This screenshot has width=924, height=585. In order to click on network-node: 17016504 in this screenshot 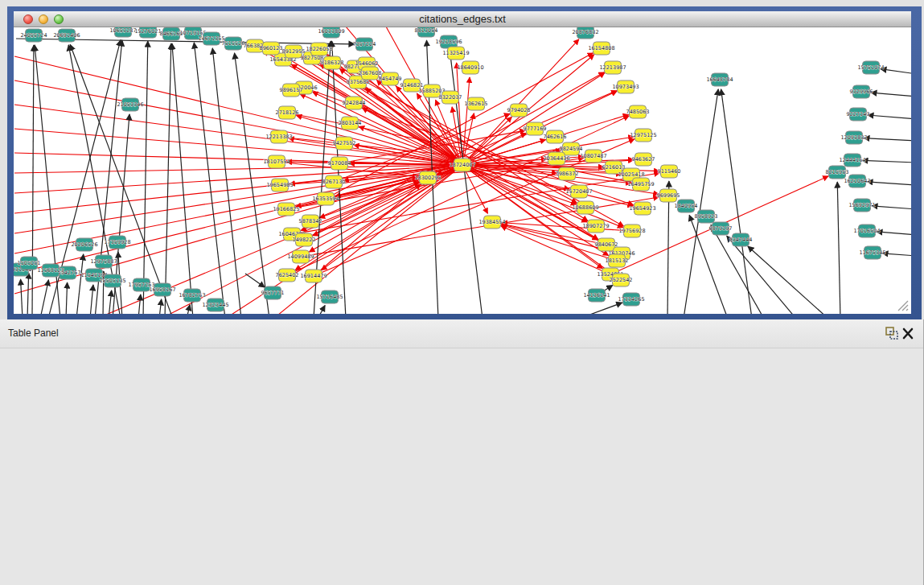, I will do `click(867, 231)`.